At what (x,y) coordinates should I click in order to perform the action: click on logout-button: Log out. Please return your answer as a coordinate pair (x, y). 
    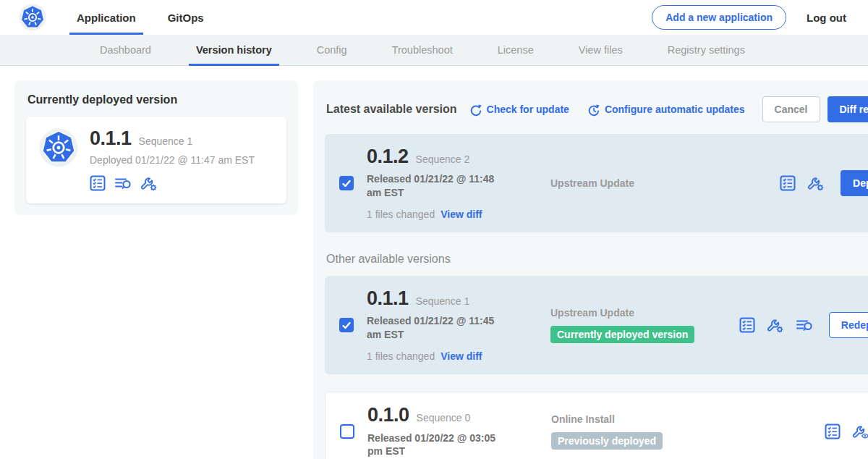
    Looking at the image, I should click on (826, 17).